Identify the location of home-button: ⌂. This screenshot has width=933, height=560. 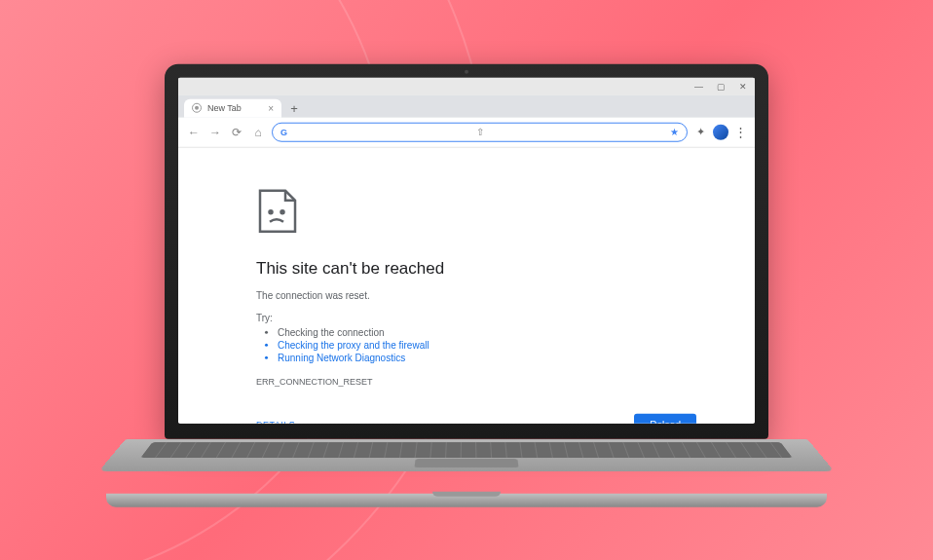
(258, 131).